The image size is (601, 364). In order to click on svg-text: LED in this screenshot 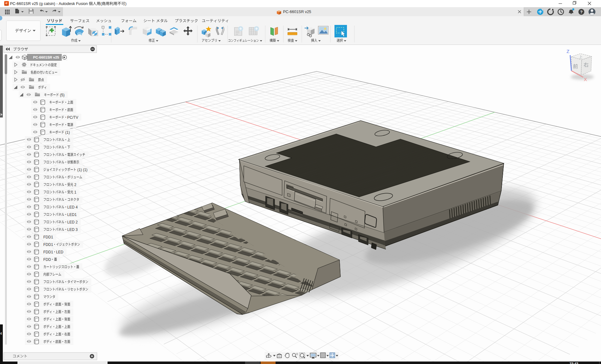, I will do `click(60, 252)`.